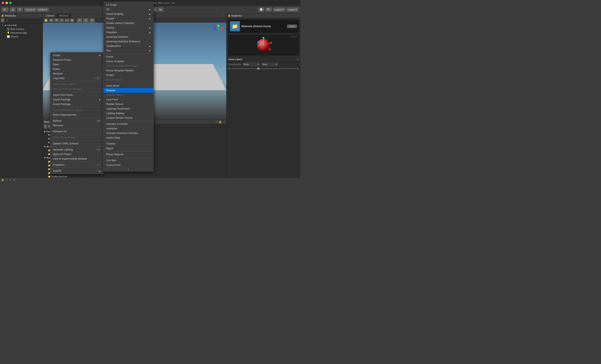  I want to click on add-hierarchy-button: +, so click(2, 20).